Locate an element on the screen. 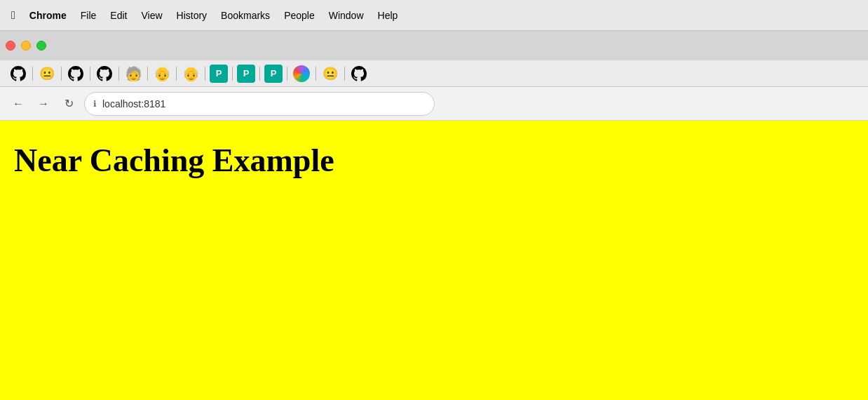 The width and height of the screenshot is (868, 400). back-button: ← is located at coordinates (18, 104).